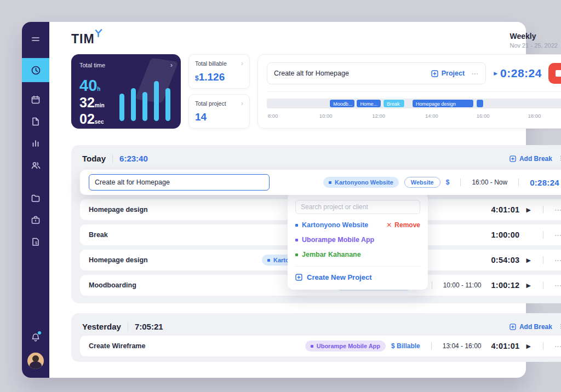 This screenshot has width=561, height=392. Describe the element at coordinates (448, 182) in the screenshot. I see `billable-toggle: $` at that location.